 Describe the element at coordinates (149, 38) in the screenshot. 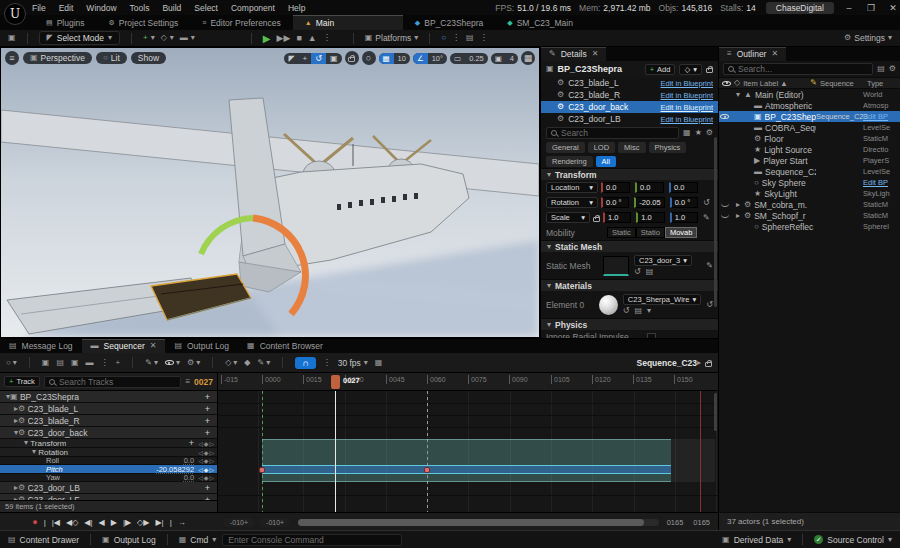

I see `add-actor-dropdown: +▾` at that location.